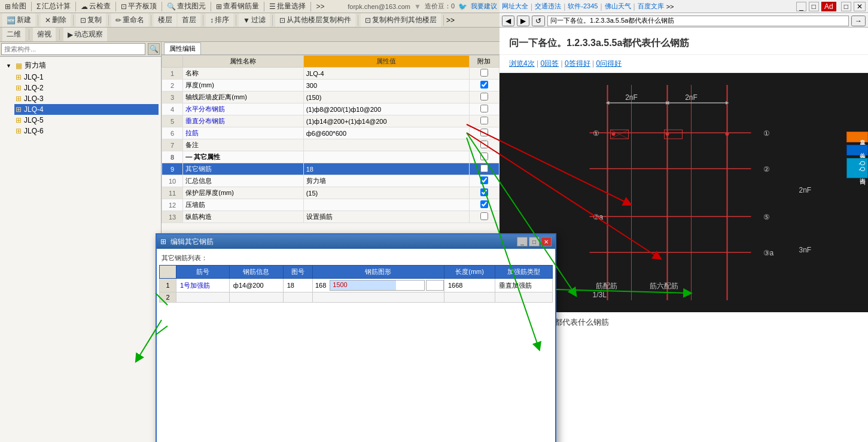  Describe the element at coordinates (86, 88) in the screenshot. I see `tree-item-jlq2: ⊞ JLQ-2` at that location.